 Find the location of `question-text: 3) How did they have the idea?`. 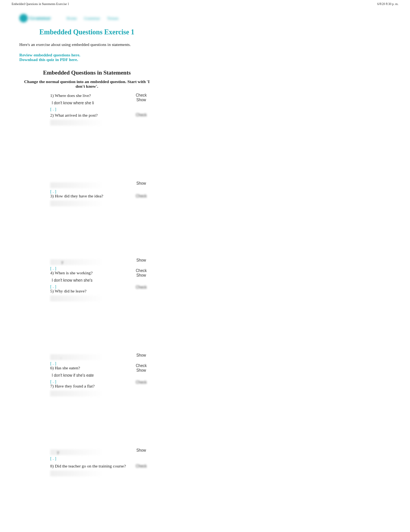

question-text: 3) How did they have the idea? is located at coordinates (93, 196).